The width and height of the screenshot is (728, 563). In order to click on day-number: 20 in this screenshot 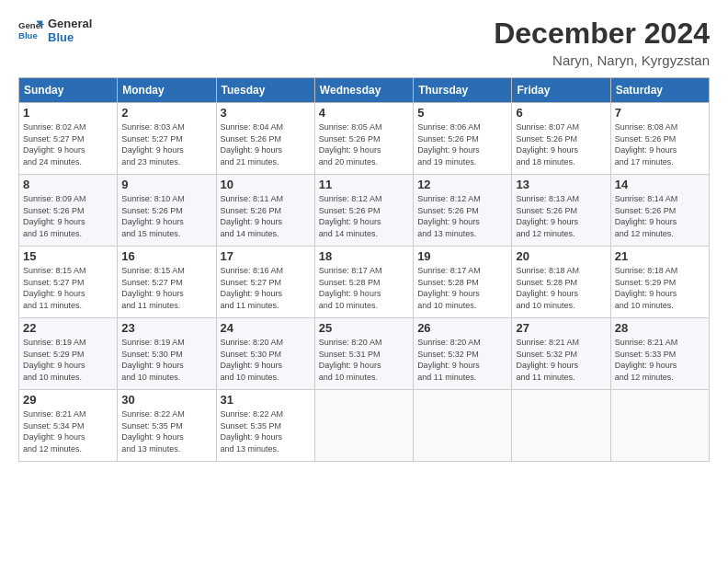, I will do `click(561, 256)`.